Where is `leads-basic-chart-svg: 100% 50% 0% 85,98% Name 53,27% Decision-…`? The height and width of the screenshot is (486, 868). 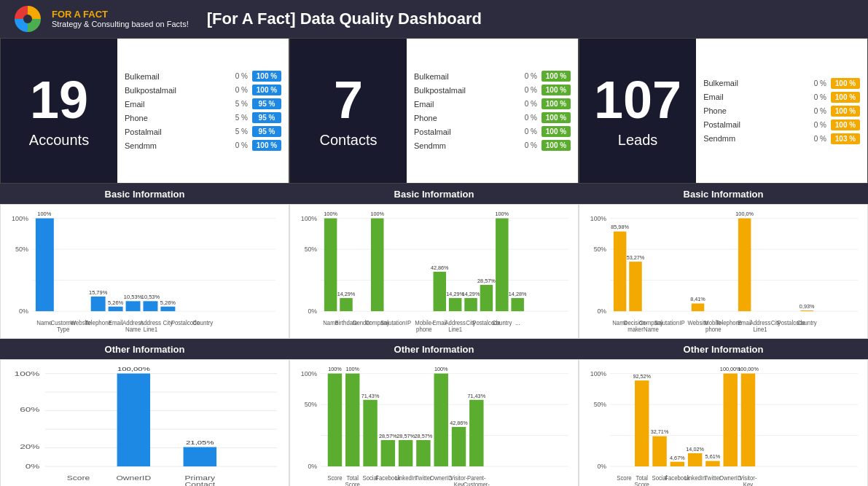
leads-basic-chart-svg: 100% 50% 0% 85,98% Name 53,27% Decision-… is located at coordinates (723, 273).